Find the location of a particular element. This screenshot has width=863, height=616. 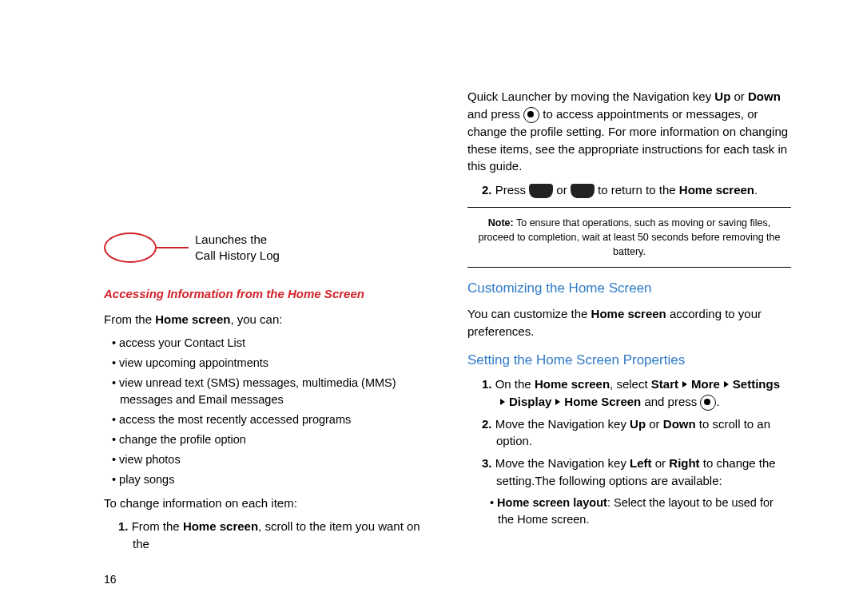

bold: Home Screen is located at coordinates (603, 401).